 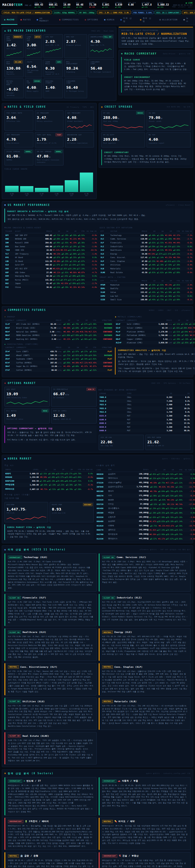 I want to click on automobile-icon: 🚗, so click(x=119, y=781).